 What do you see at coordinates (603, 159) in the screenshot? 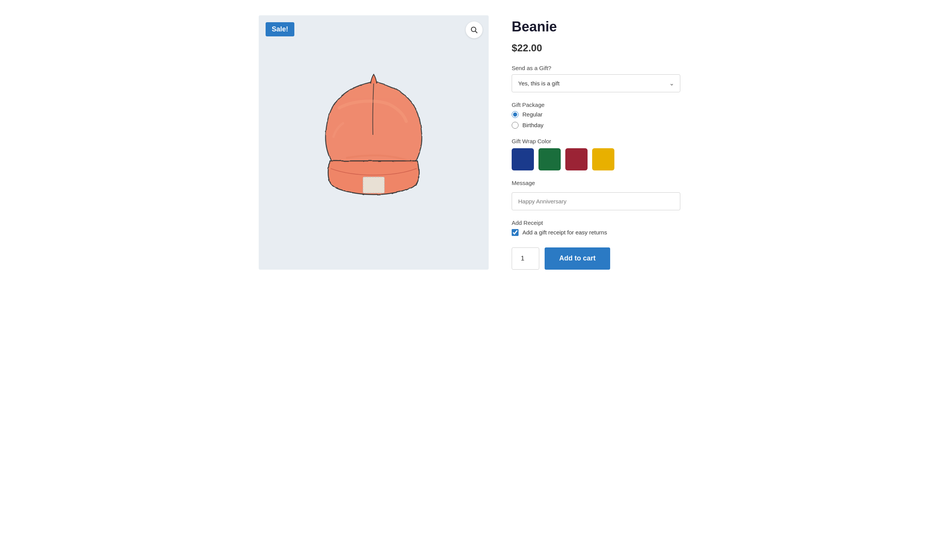
I see `color-swatch-yellow` at bounding box center [603, 159].